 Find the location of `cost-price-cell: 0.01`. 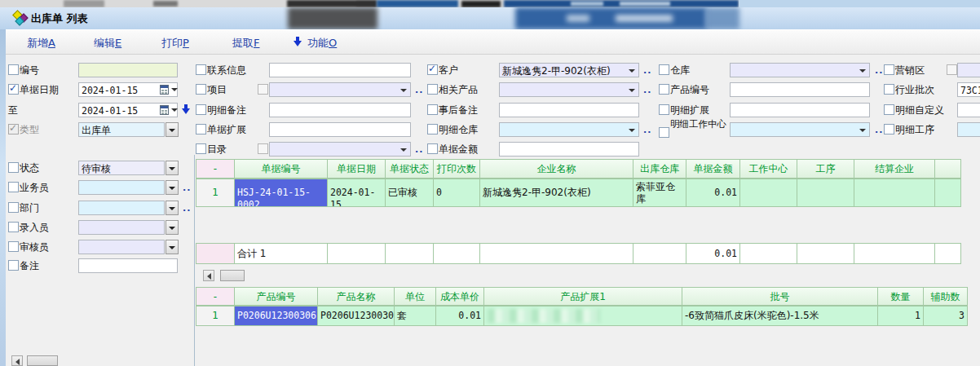

cost-price-cell: 0.01 is located at coordinates (460, 316).